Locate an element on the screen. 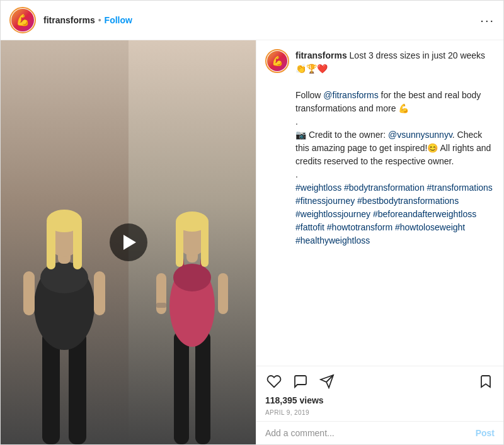 This screenshot has height=445, width=504. post-date: APRIL 9, 2019 is located at coordinates (380, 414).